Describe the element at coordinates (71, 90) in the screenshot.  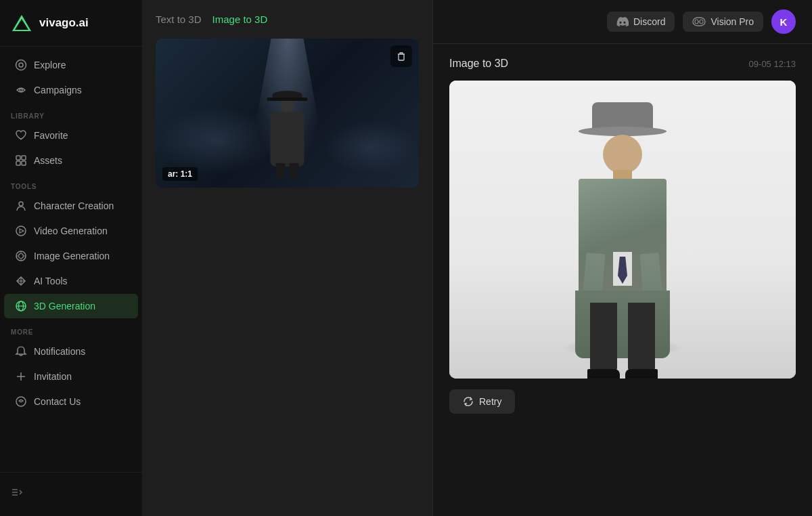
I see `sidebar-item-campaigns: Campaigns` at that location.